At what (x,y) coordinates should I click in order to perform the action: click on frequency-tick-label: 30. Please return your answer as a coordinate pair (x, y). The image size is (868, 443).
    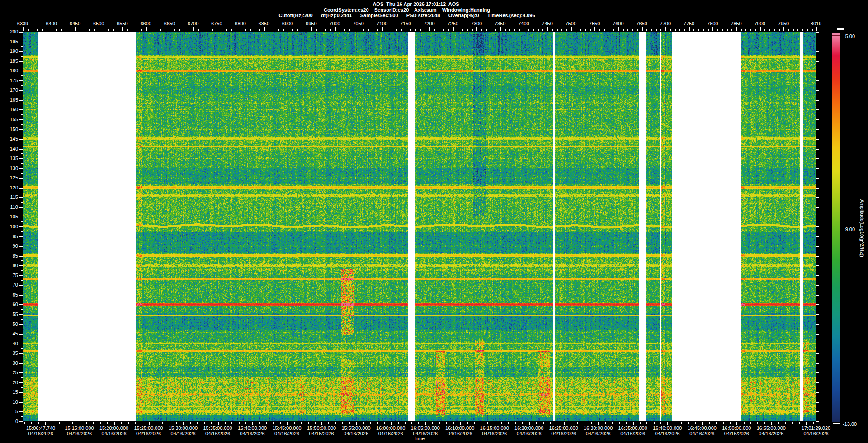
    Looking at the image, I should click on (10, 363).